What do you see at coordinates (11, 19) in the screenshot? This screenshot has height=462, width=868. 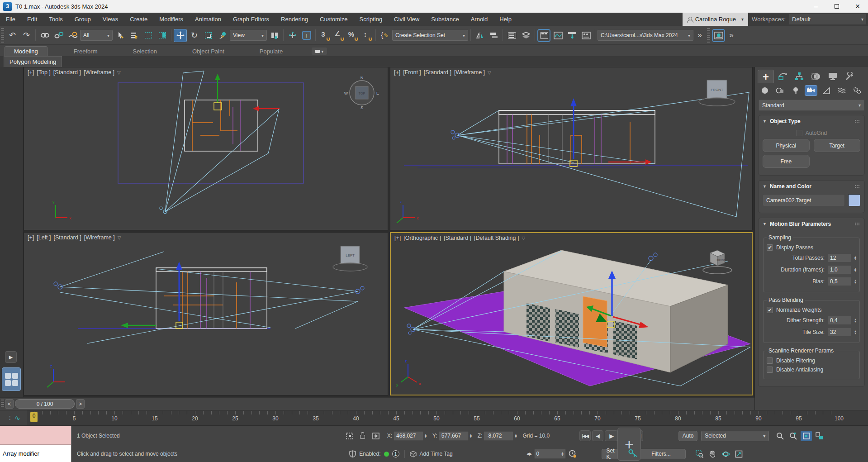 I see `menu-file: File` at bounding box center [11, 19].